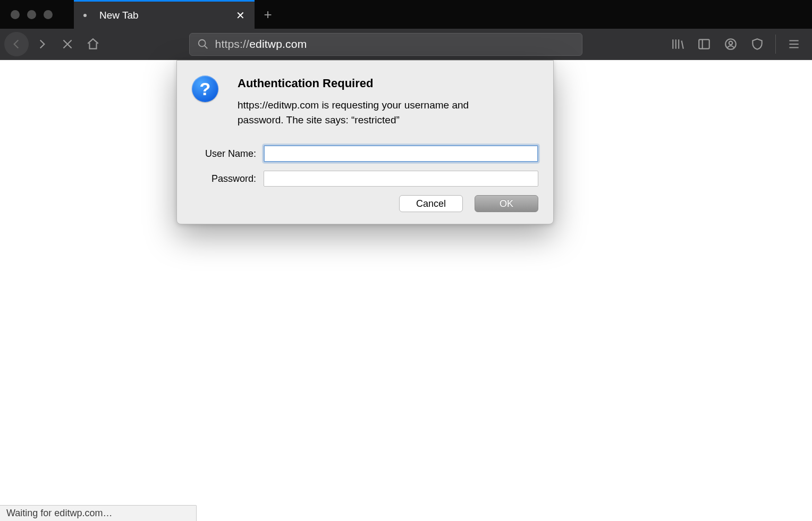 The image size is (812, 521). Describe the element at coordinates (16, 44) in the screenshot. I see `arrow-left-icon` at that location.